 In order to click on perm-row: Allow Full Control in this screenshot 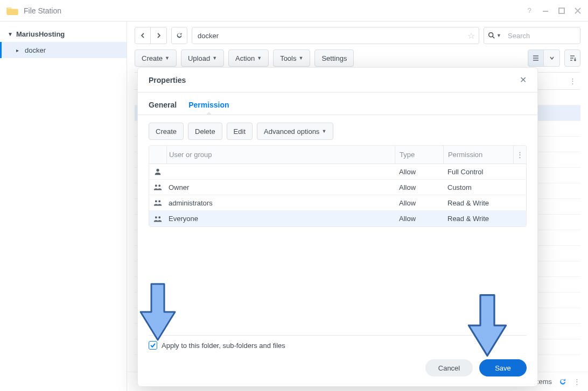, I will do `click(338, 172)`.